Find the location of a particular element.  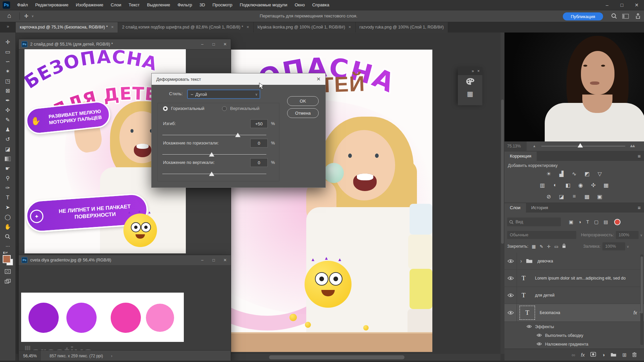

menu-help: Справка is located at coordinates (321, 5).